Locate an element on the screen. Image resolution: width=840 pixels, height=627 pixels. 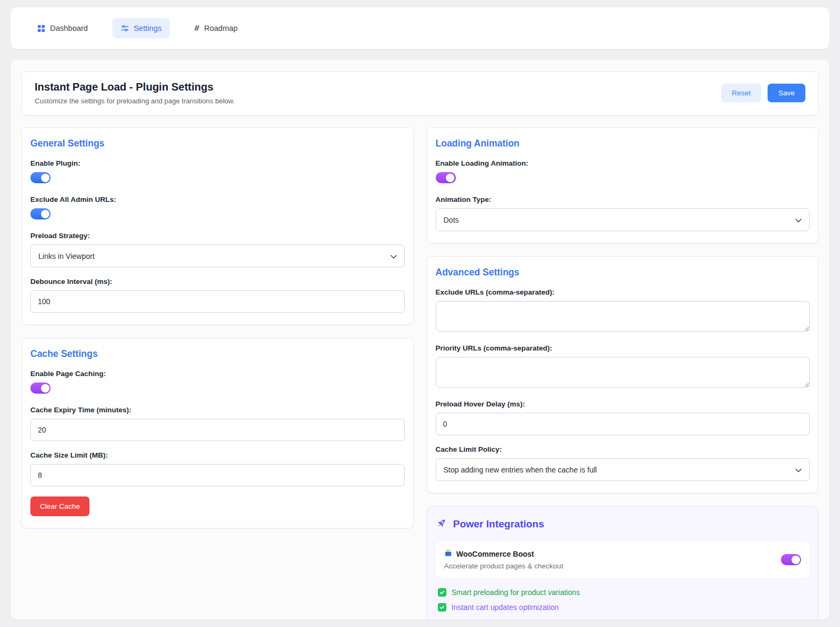
reset-button: Reset is located at coordinates (741, 93).